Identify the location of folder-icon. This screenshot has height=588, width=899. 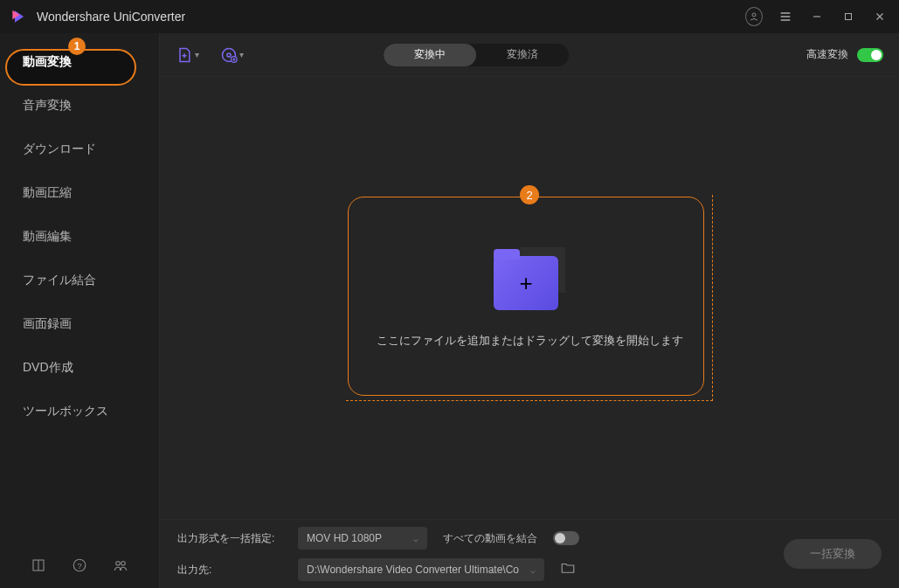
(568, 568).